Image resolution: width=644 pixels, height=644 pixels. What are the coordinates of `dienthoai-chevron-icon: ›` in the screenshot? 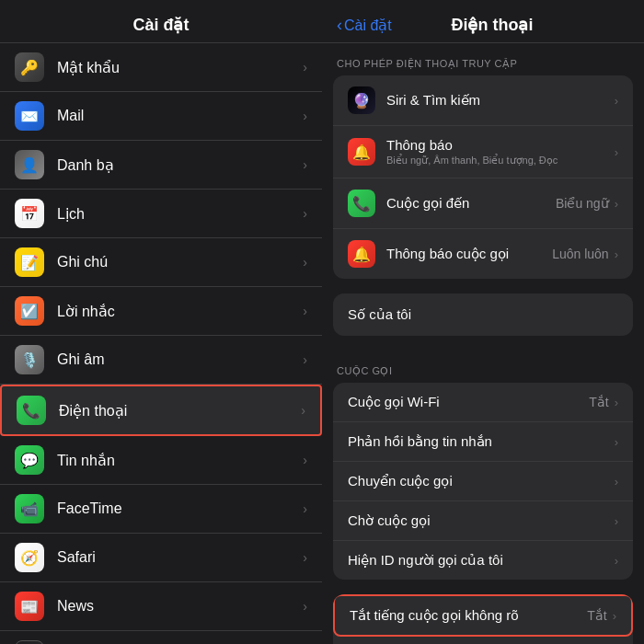 It's located at (304, 410).